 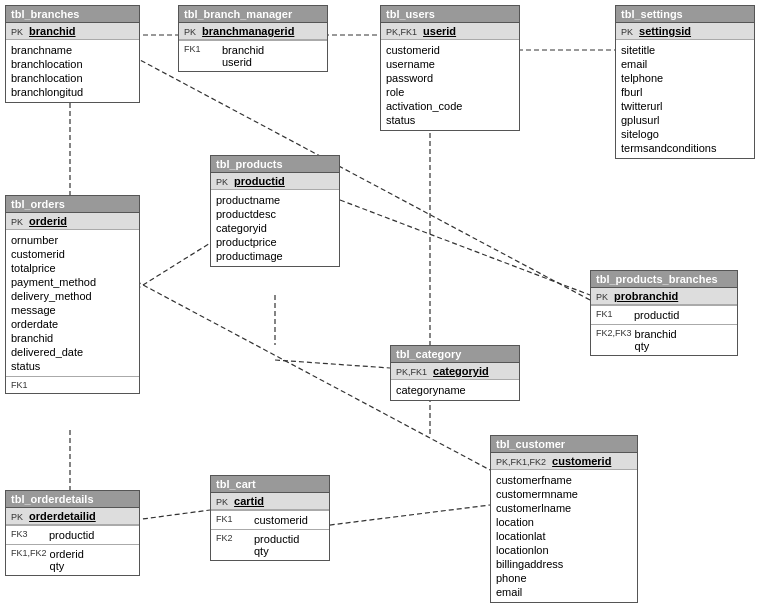 What do you see at coordinates (685, 99) in the screenshot?
I see `body-settings: sitetitle email telphone fburl twitterur…` at bounding box center [685, 99].